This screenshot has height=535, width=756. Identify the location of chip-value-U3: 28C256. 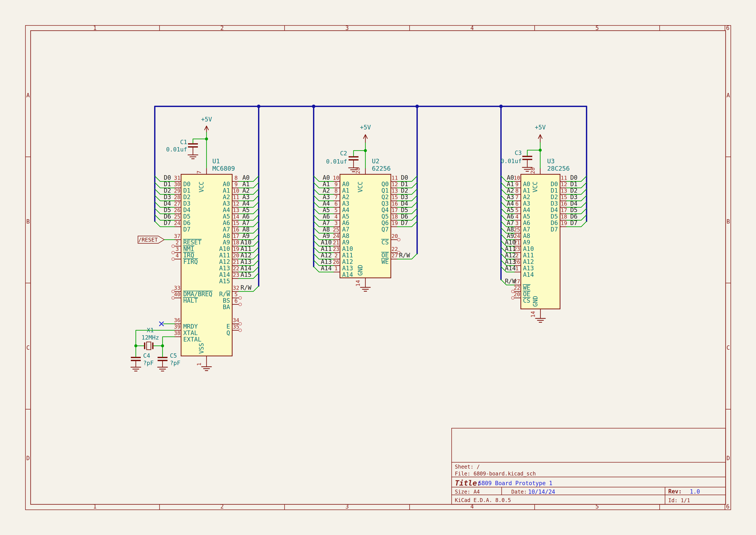
(558, 169).